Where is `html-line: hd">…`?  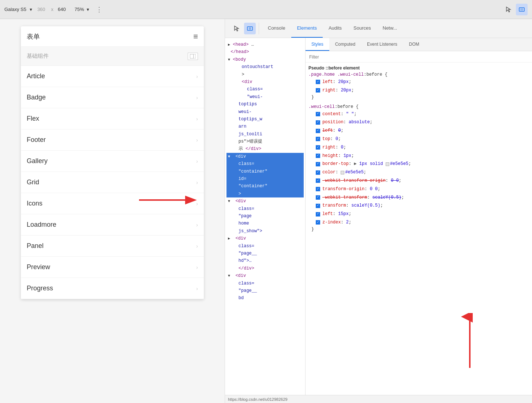 html-line: hd">… is located at coordinates (265, 261).